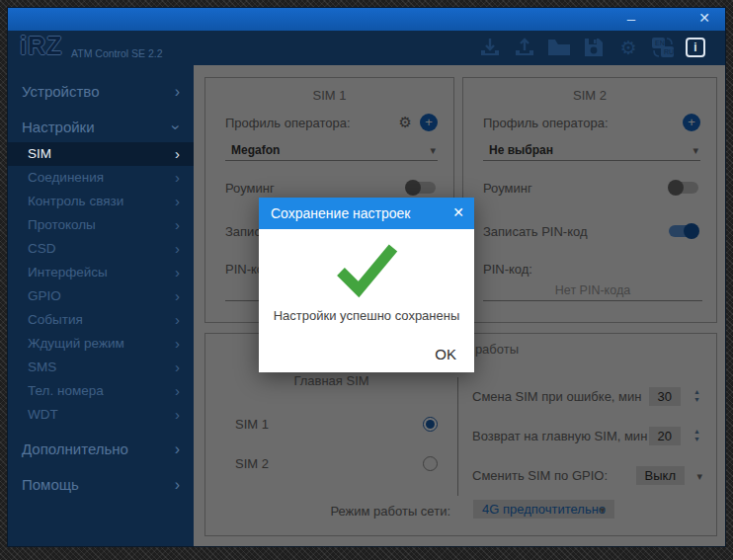 The width and height of the screenshot is (733, 560). Describe the element at coordinates (101, 296) in the screenshot. I see `sidebar-item-gpio: GPIO` at that location.